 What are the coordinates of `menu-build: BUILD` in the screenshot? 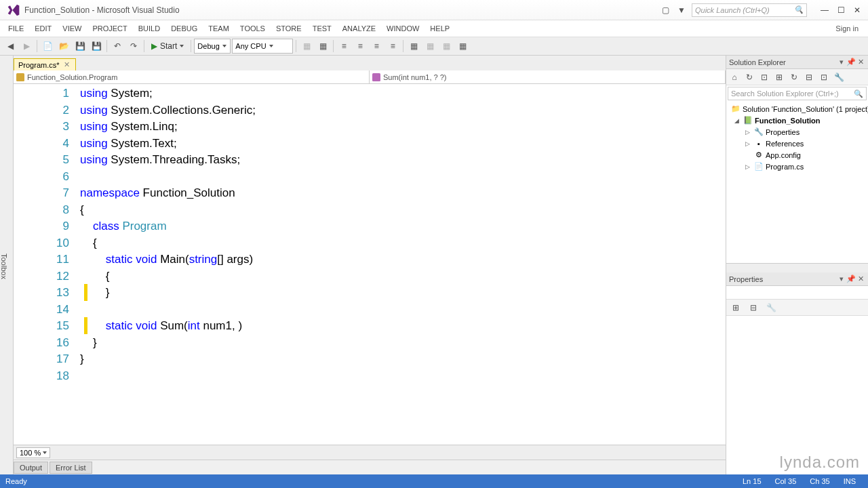 It's located at (149, 28).